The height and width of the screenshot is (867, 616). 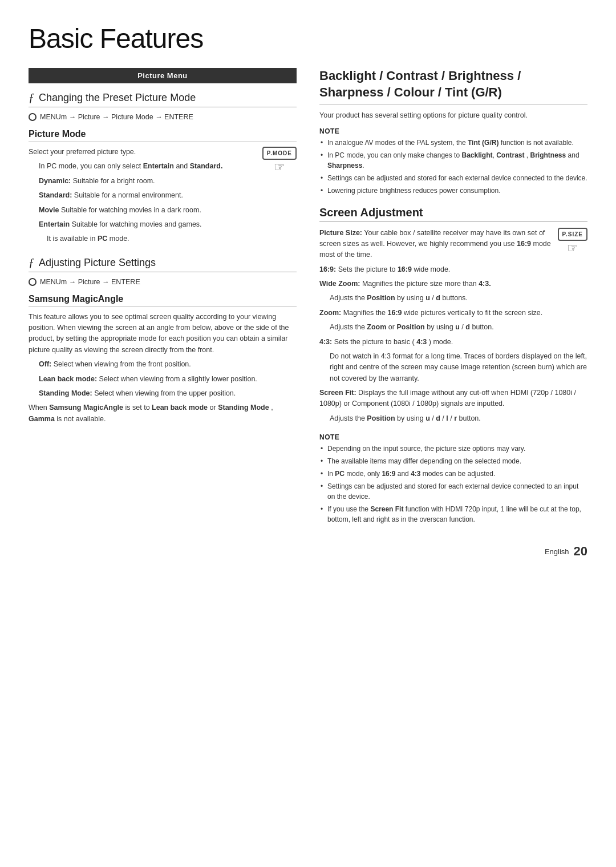 What do you see at coordinates (441, 342) in the screenshot?
I see `43-desc2: ) mode.` at bounding box center [441, 342].